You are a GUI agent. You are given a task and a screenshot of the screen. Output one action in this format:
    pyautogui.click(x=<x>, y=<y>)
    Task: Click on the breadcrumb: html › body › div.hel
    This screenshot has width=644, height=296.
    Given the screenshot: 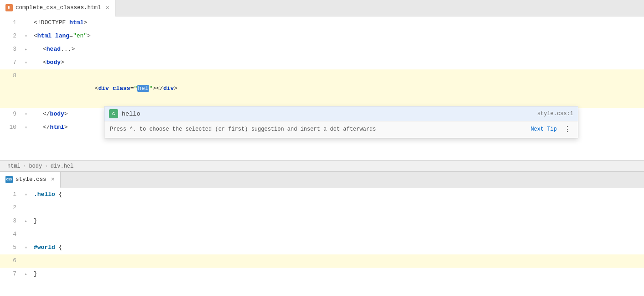 What is the action you would take?
    pyautogui.click(x=322, y=166)
    